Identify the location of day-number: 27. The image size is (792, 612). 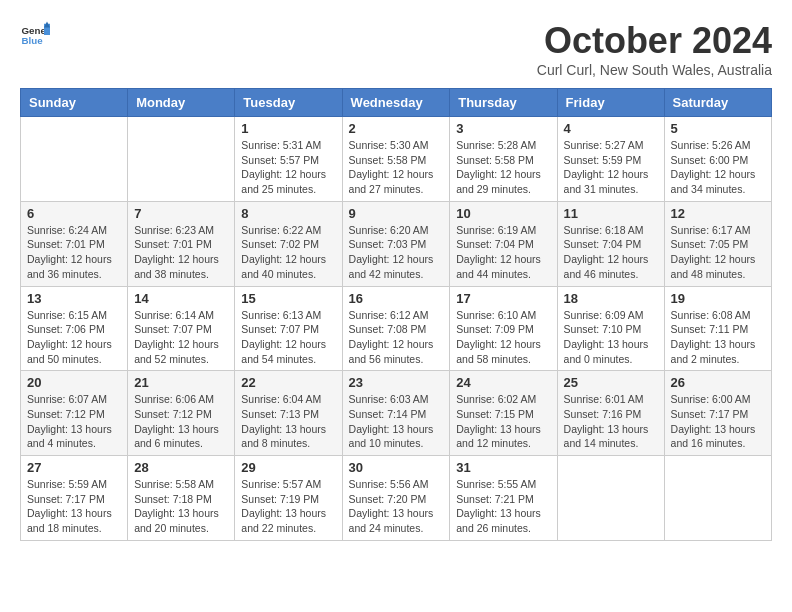
(74, 468).